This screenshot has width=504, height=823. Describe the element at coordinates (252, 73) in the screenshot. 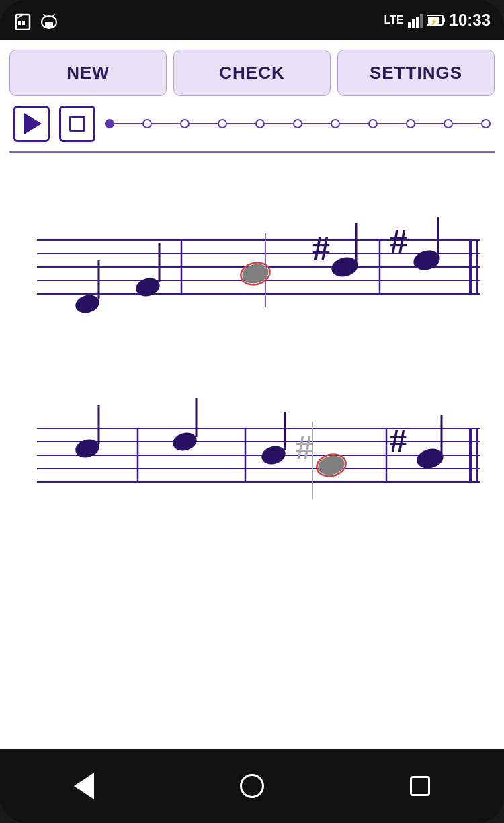

I see `check-button: CHECK` at that location.